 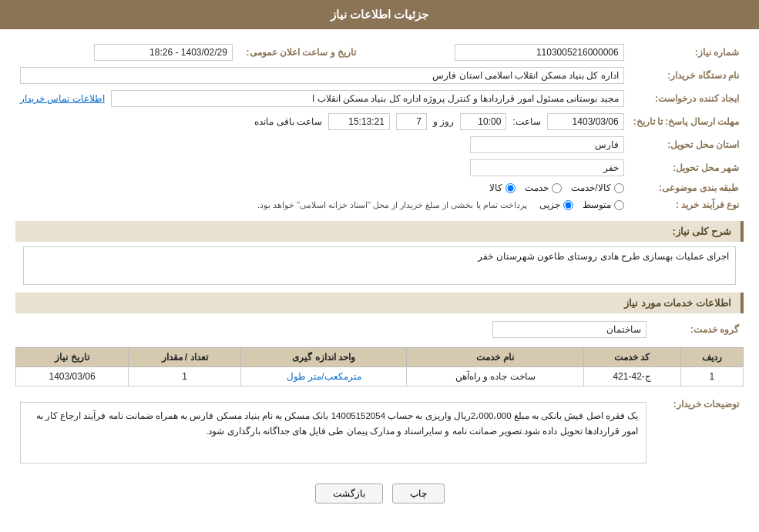 I want to click on service-group-value: ساختمان, so click(x=569, y=330).